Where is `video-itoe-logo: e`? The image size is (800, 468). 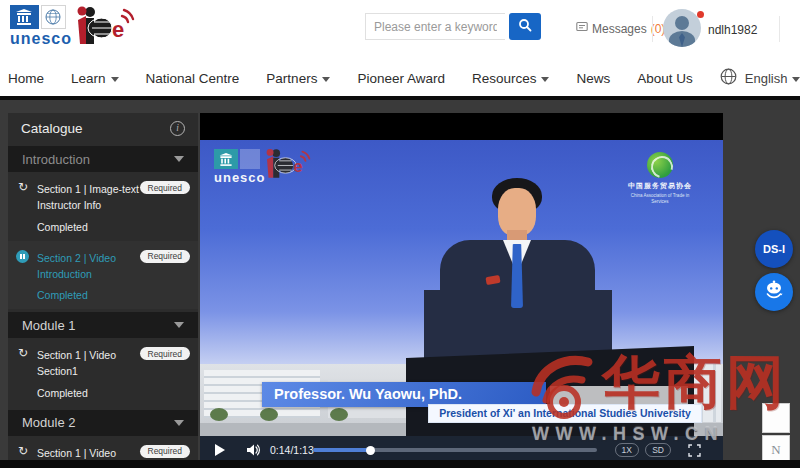
video-itoe-logo: e is located at coordinates (287, 169).